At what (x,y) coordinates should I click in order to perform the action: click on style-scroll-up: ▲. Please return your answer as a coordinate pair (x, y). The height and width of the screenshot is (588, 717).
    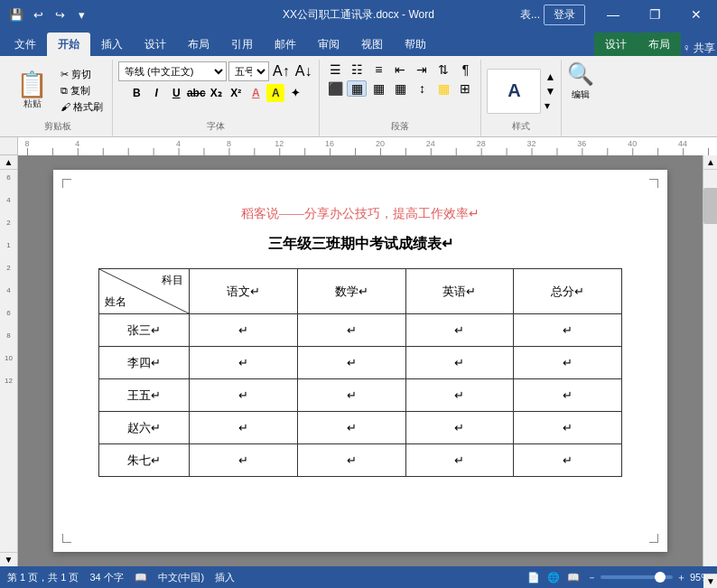
    Looking at the image, I should click on (550, 77).